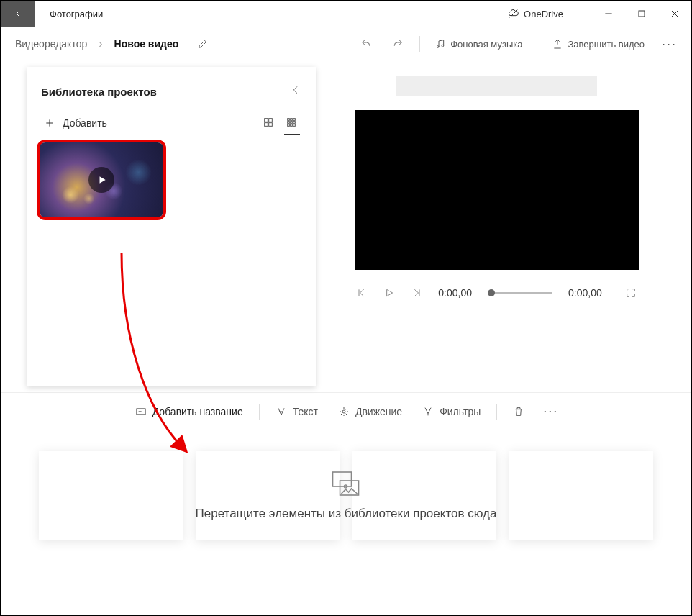 The image size is (692, 616). Describe the element at coordinates (398, 44) in the screenshot. I see `redo-icon` at that location.